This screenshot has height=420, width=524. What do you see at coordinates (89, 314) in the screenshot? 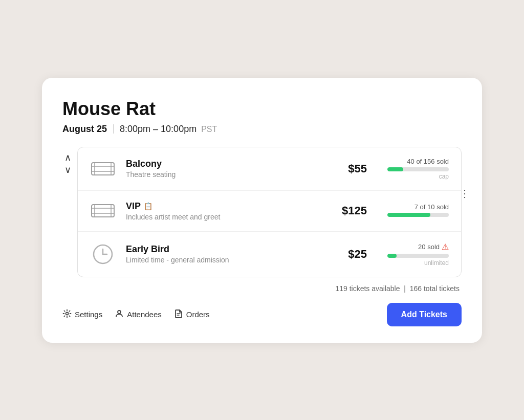
I see `settings-label: Settings` at bounding box center [89, 314].